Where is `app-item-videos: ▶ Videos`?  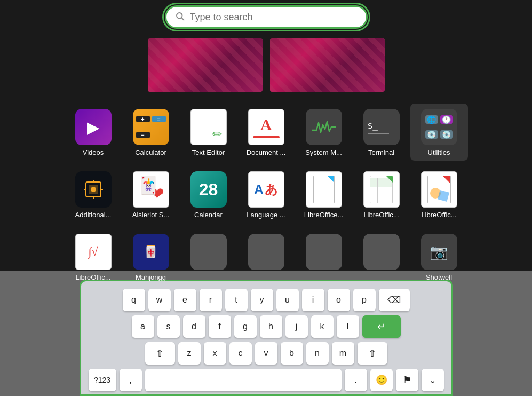
app-item-videos: ▶ Videos is located at coordinates (93, 132).